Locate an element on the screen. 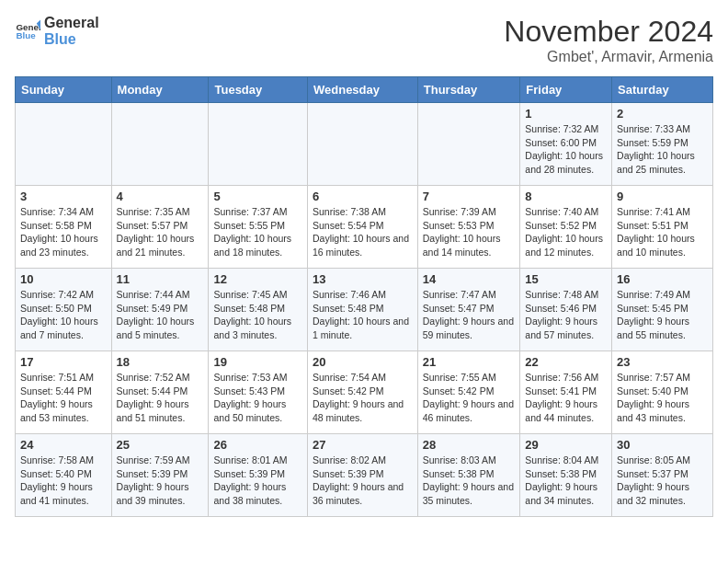 The width and height of the screenshot is (728, 563). day-number: 19 is located at coordinates (257, 362).